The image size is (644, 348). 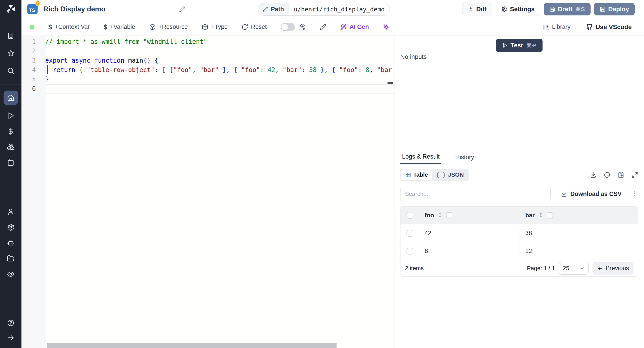 I want to click on favorites-star-icon, so click(x=11, y=53).